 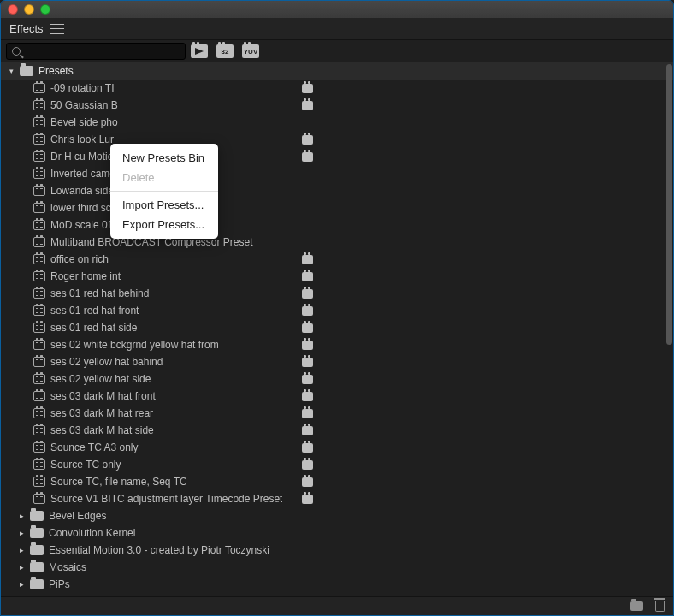 What do you see at coordinates (669, 204) in the screenshot?
I see `scrollbar-thumb` at bounding box center [669, 204].